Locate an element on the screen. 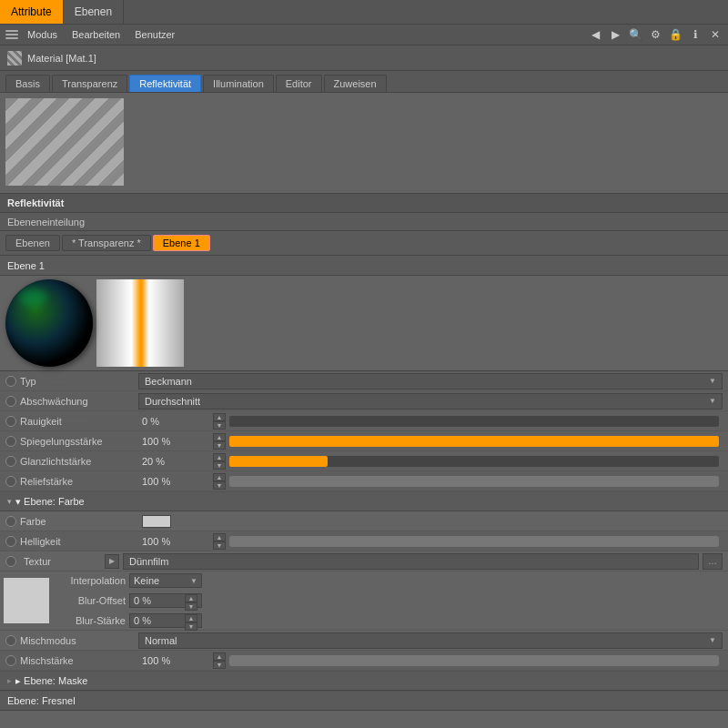  textur-label: Textur is located at coordinates (51, 561).